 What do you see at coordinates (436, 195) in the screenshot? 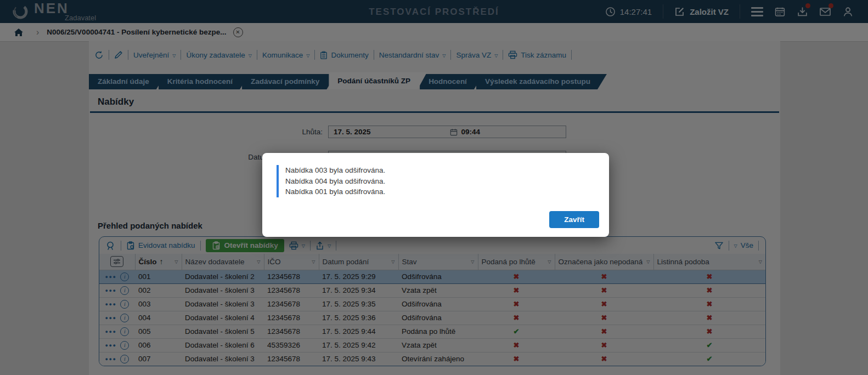
I see `decrypt-result-dialog: Nabídka 003 byla odšifrována.Nabídka 004…` at bounding box center [436, 195].